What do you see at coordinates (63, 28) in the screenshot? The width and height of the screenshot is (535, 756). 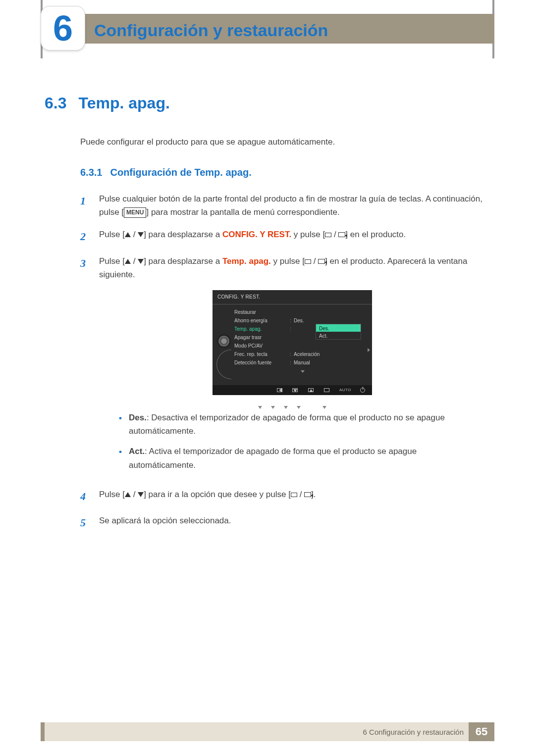 I see `chapter-number: 6` at bounding box center [63, 28].